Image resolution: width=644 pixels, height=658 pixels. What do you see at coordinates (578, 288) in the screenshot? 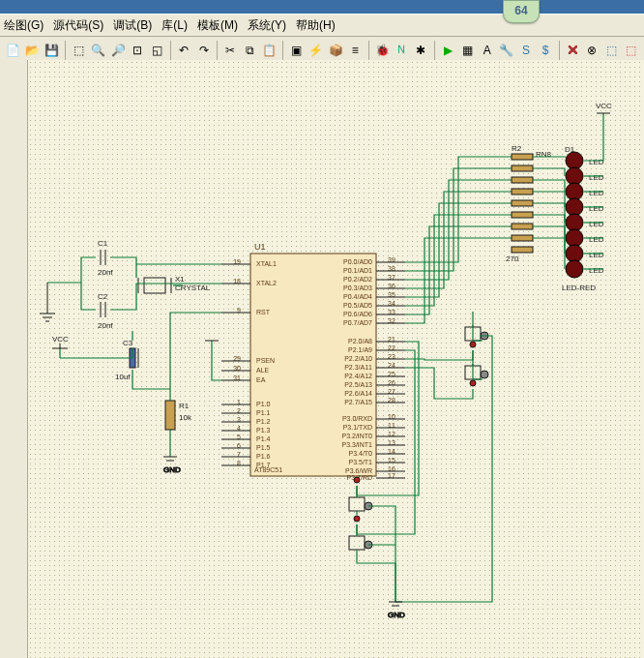
I see `svg-text: LED-RED` at bounding box center [578, 288].